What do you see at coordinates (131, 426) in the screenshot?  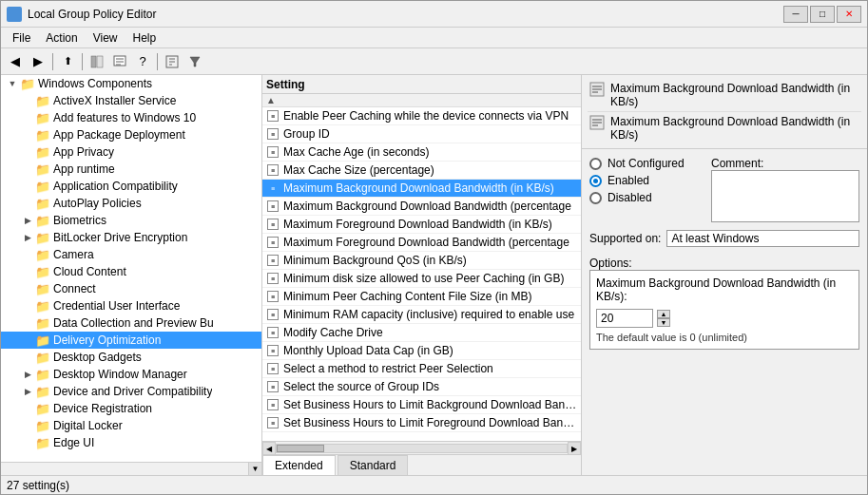 I see `tree-item-digital-locker: ▶ 📁 Digital Locker` at bounding box center [131, 426].